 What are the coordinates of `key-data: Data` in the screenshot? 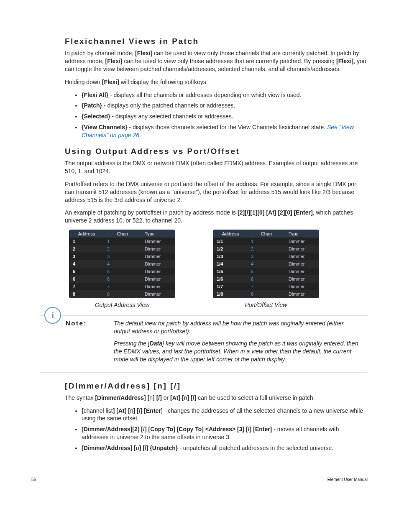 It's located at (156, 343).